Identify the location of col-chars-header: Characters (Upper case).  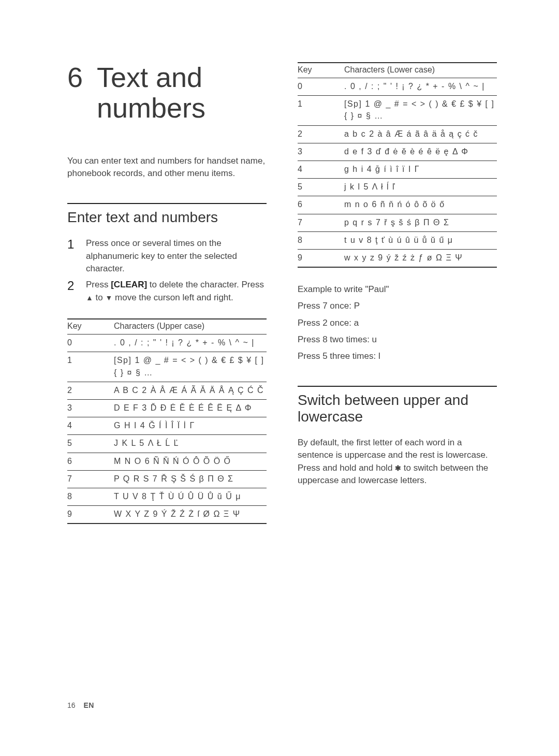
(190, 327).